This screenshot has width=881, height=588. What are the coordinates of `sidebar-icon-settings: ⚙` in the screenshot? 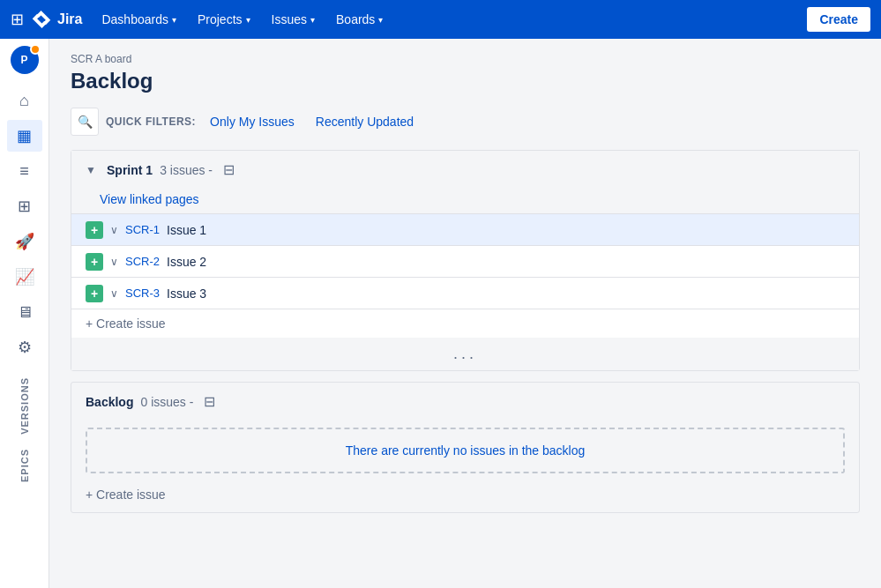 It's located at (25, 347).